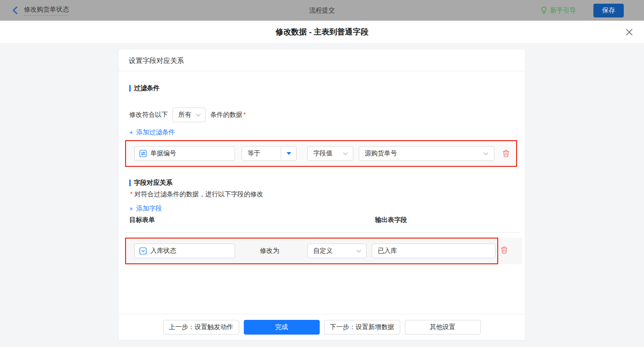  What do you see at coordinates (323, 154) in the screenshot?
I see `filter-value-type: 字段值` at bounding box center [323, 154].